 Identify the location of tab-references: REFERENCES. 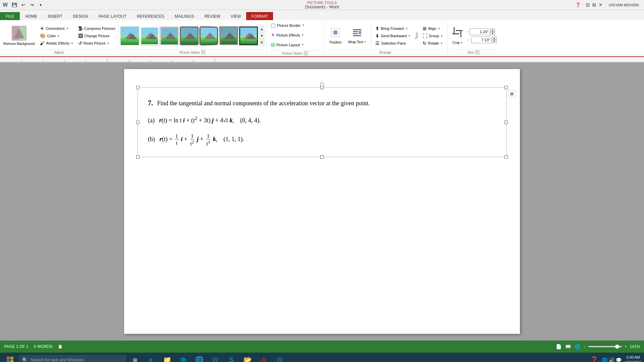
(151, 16).